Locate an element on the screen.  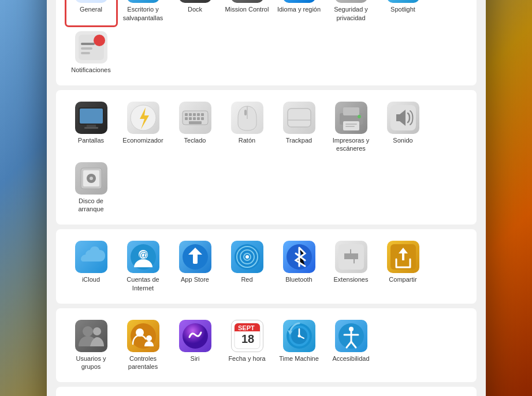
trackpad-label: Trackpad is located at coordinates (299, 140).